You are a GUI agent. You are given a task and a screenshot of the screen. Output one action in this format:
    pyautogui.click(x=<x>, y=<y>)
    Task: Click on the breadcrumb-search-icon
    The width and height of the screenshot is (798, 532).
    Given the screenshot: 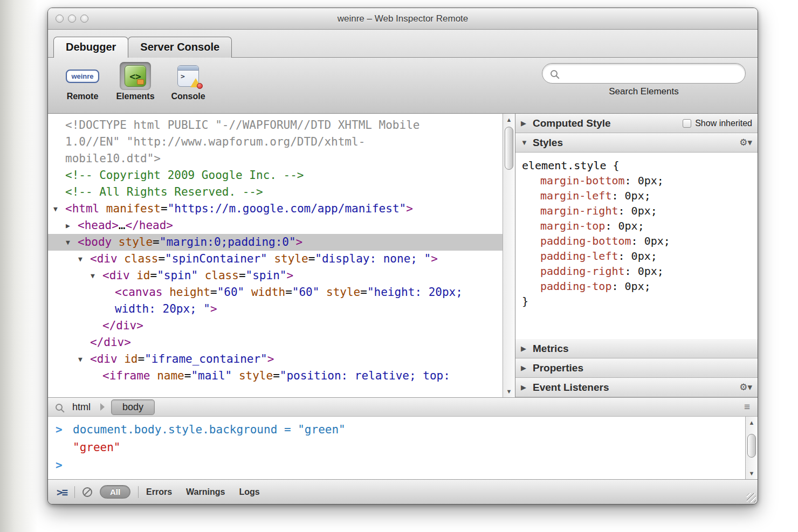 What is the action you would take?
    pyautogui.click(x=59, y=407)
    